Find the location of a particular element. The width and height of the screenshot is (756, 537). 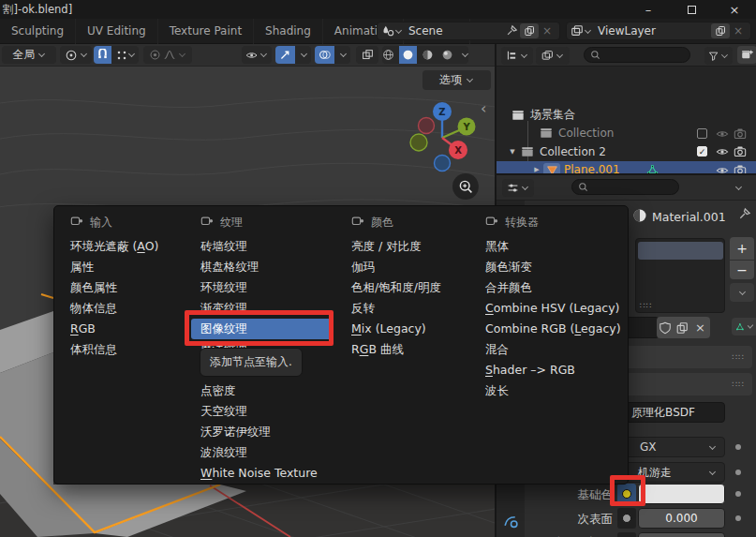

viewlayer-selector: ViewLayer × is located at coordinates (659, 31).